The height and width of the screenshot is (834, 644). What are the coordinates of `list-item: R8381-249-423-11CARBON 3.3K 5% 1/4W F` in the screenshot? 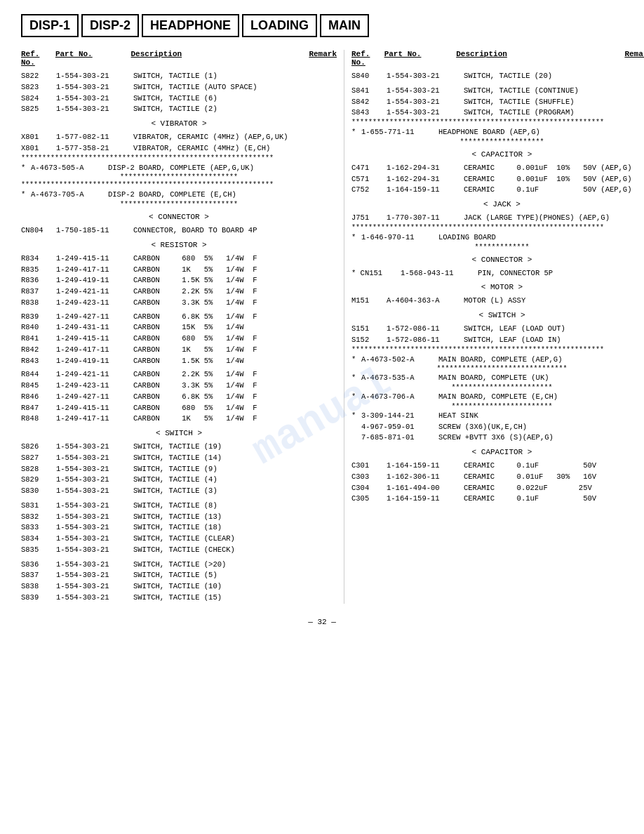 It's located at (179, 303).